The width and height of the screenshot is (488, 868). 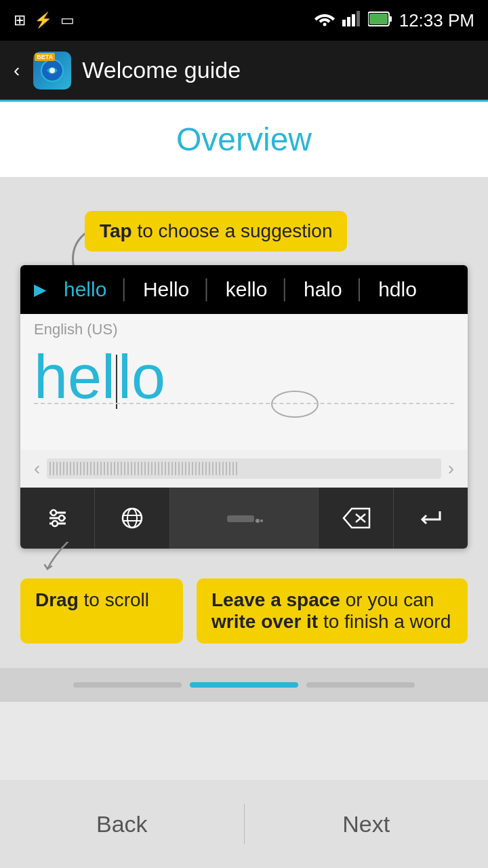 I want to click on battery-icon, so click(x=380, y=20).